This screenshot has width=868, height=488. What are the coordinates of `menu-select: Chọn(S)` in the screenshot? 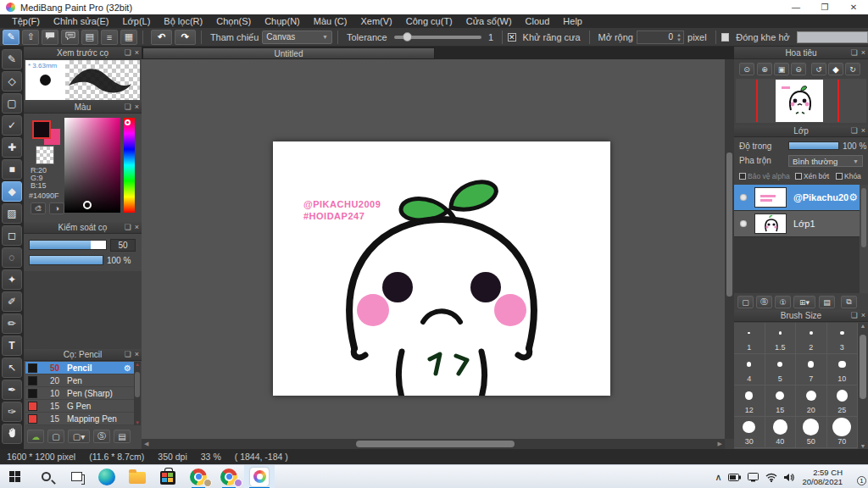 It's located at (234, 21).